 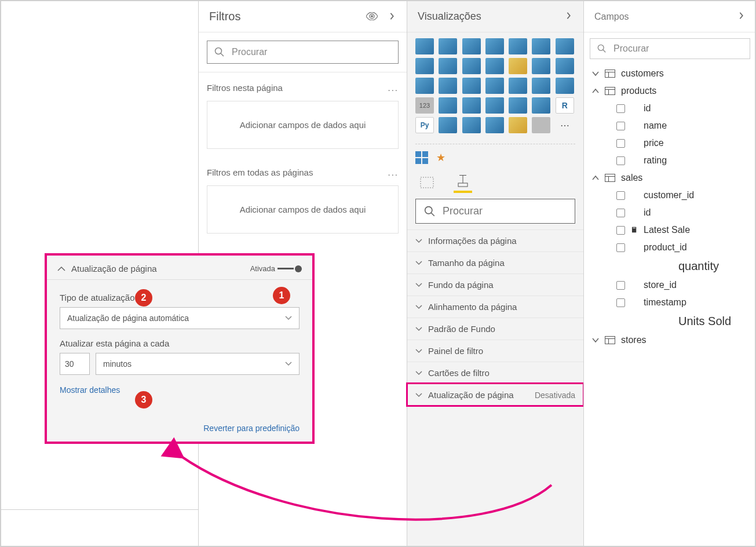 What do you see at coordinates (495, 373) in the screenshot?
I see `format-row-cart-es-de-filtro: Cartões de filtro` at bounding box center [495, 373].